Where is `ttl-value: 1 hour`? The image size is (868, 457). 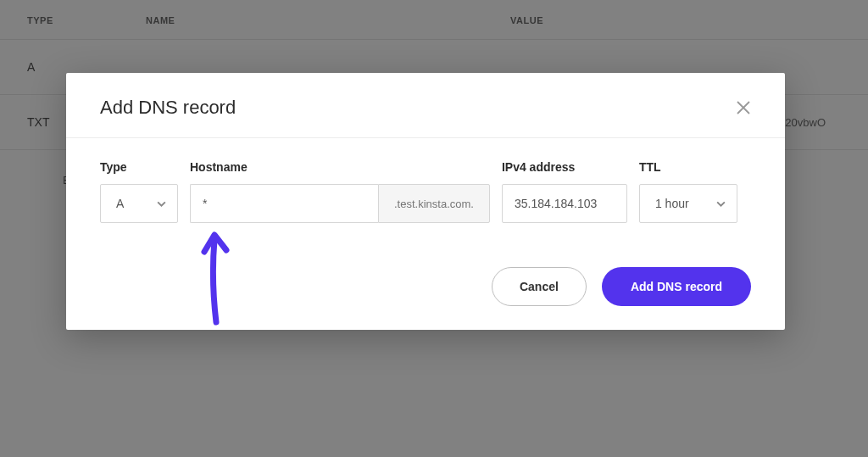 ttl-value: 1 hour is located at coordinates (672, 203).